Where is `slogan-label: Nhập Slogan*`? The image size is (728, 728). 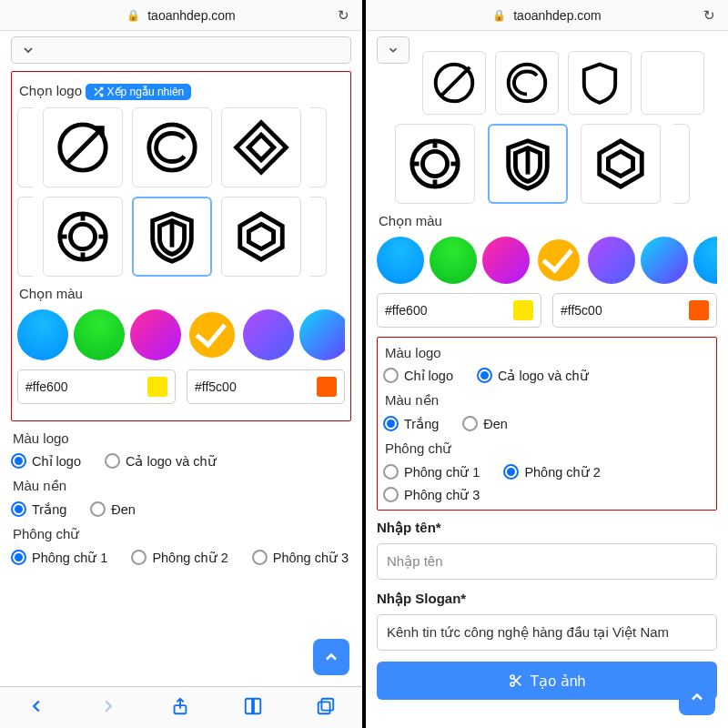
slogan-label: Nhập Slogan* is located at coordinates (547, 599).